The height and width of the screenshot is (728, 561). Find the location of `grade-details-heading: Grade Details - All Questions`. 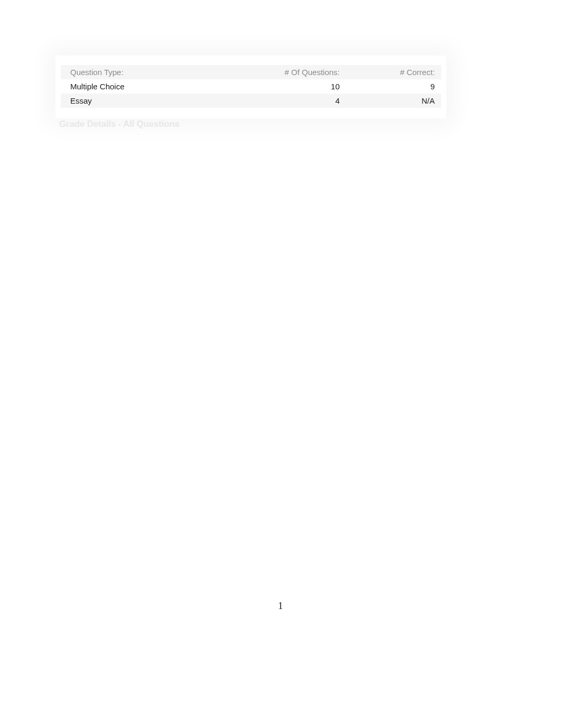

grade-details-heading: Grade Details - All Questions is located at coordinates (119, 124).